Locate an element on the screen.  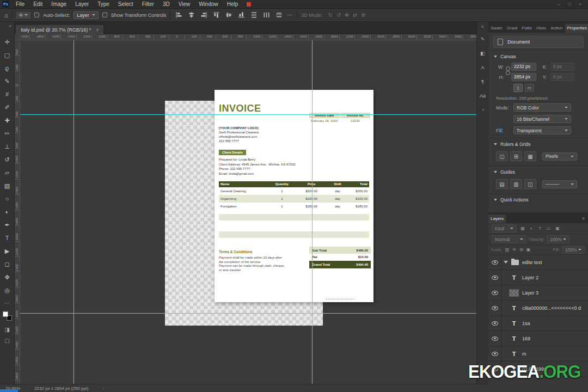
lock-icon: ▣ is located at coordinates (528, 249).